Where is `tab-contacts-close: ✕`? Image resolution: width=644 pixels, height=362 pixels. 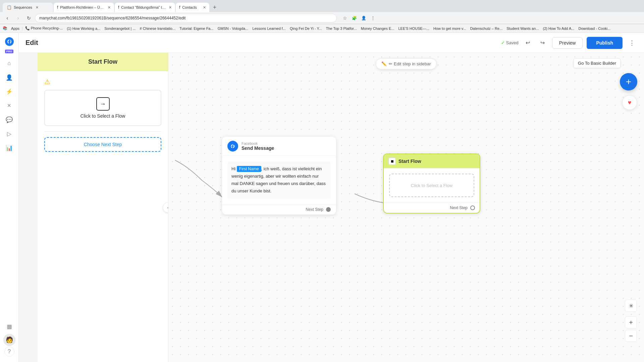
tab-contacts-close: ✕ is located at coordinates (205, 7).